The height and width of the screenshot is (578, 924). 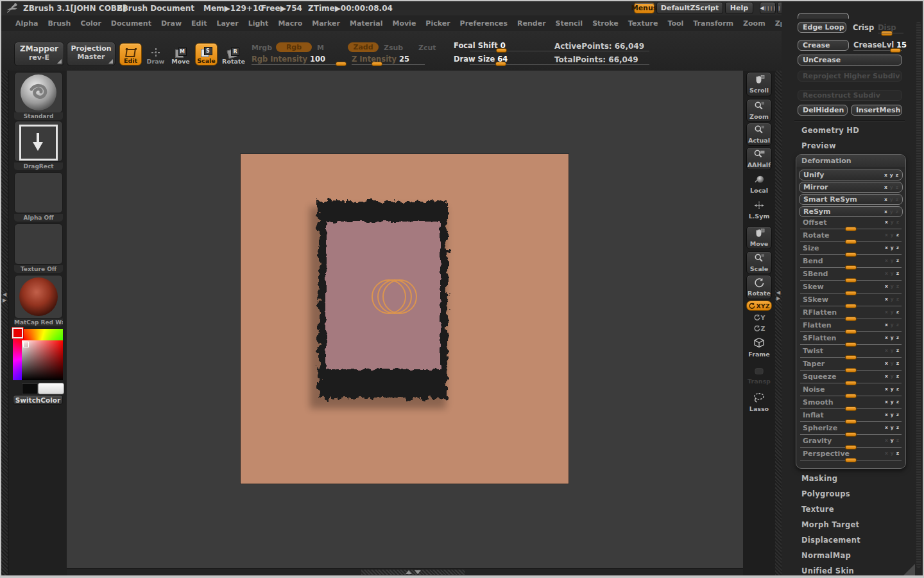 I want to click on uncrease-button: UnCrease, so click(x=850, y=60).